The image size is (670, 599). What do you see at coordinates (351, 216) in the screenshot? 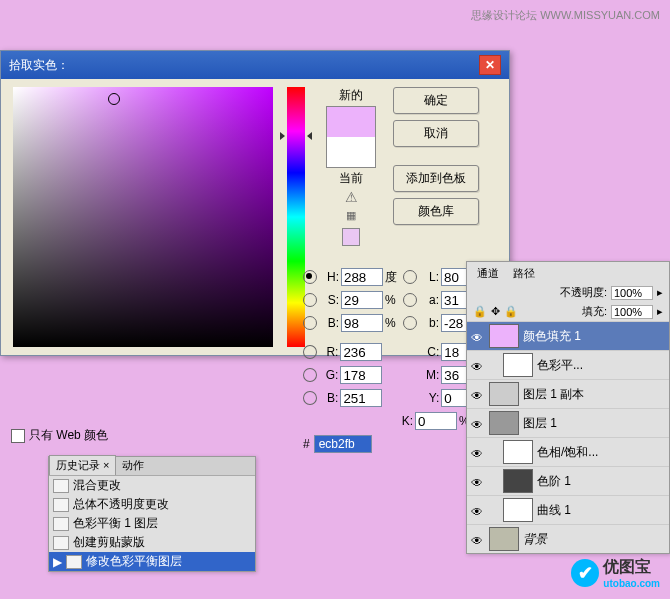
I see `cube-icon: ▦` at bounding box center [351, 216].